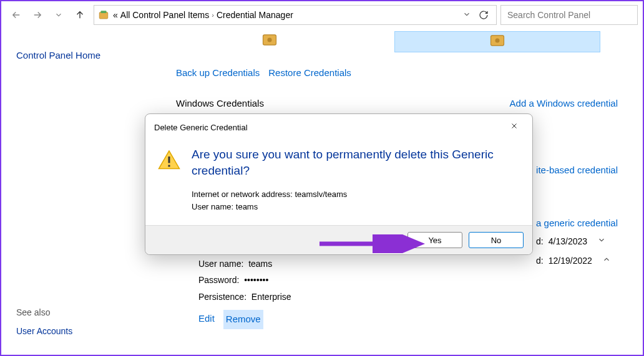 This screenshot has height=356, width=644. Describe the element at coordinates (354, 207) in the screenshot. I see `dialog-info-user: User name: teams` at that location.